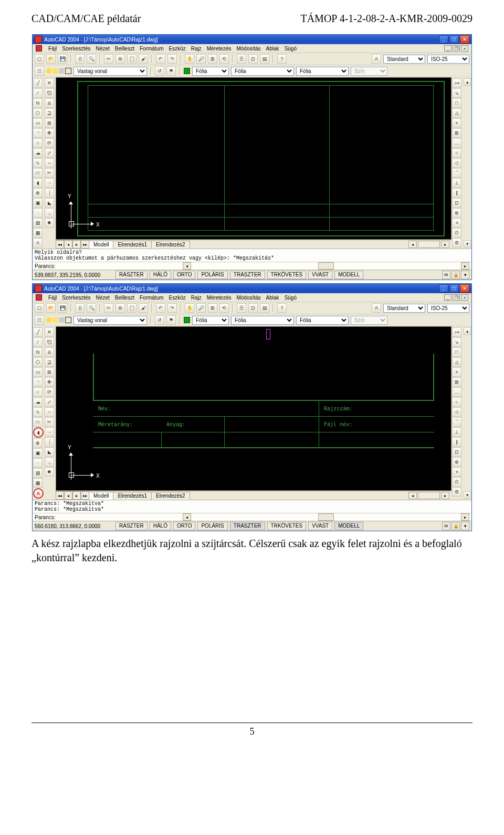 This screenshot has width=504, height=835. Describe the element at coordinates (60, 496) in the screenshot. I see `tab-nav-first: ◂◂` at that location.